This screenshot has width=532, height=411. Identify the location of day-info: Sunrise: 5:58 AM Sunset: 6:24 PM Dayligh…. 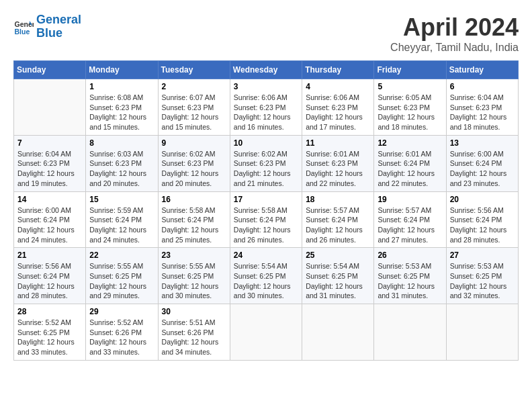
(194, 226).